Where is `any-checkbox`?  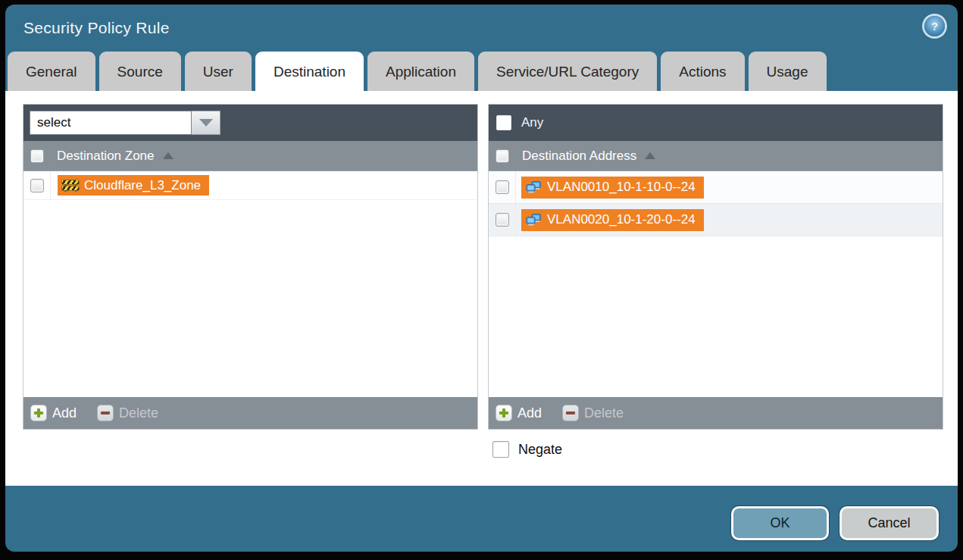 any-checkbox is located at coordinates (504, 123).